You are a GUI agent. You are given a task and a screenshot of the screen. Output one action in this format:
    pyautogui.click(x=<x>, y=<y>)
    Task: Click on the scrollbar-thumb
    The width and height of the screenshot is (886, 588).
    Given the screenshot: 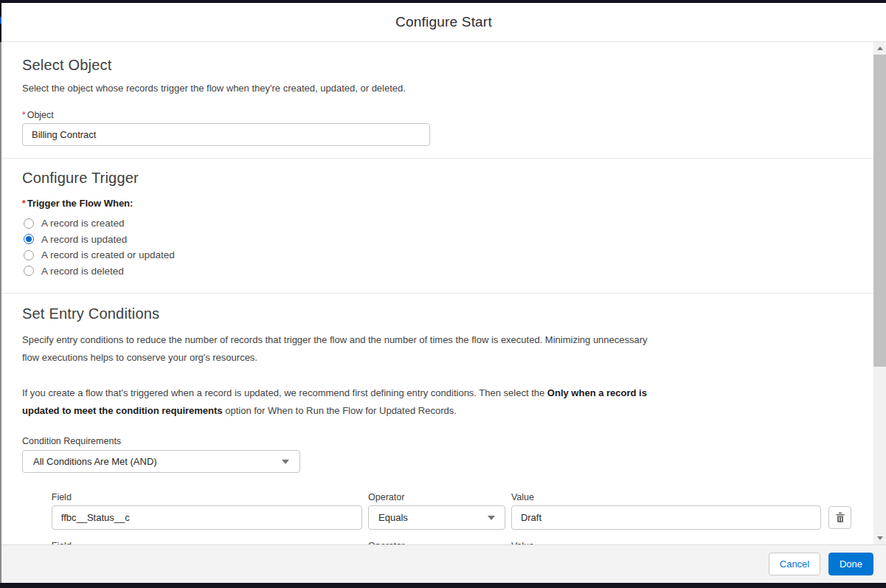 What is the action you would take?
    pyautogui.click(x=879, y=211)
    